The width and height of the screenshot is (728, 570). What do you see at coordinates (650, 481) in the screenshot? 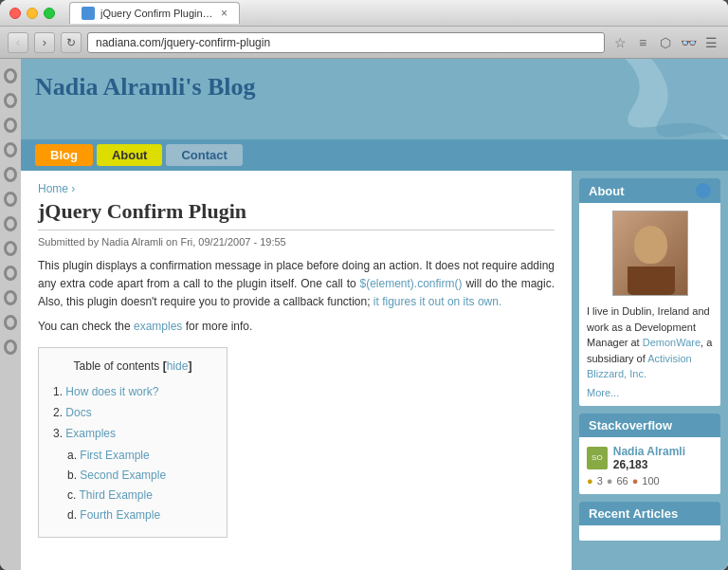
I see `badge-bronze-count: 100` at bounding box center [650, 481].